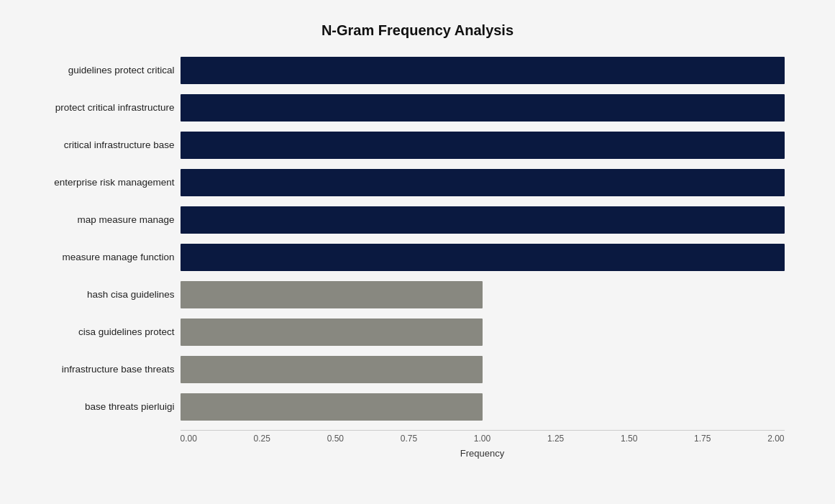 This screenshot has height=504, width=835. I want to click on bar-row: enterprise risk management, so click(483, 183).